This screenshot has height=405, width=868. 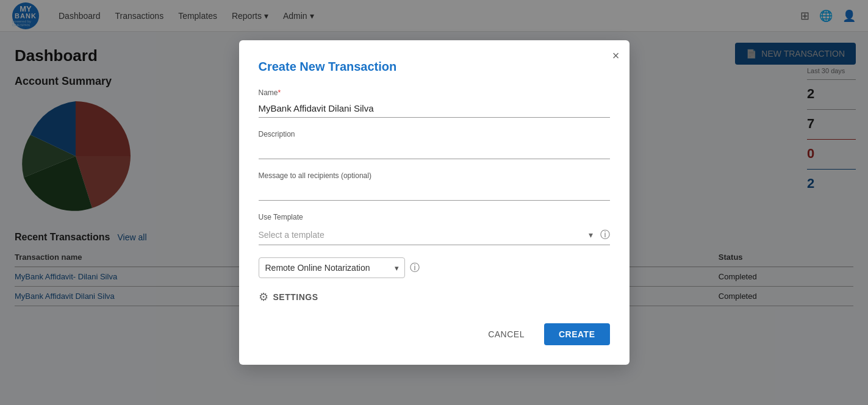 I want to click on message-input, so click(x=434, y=192).